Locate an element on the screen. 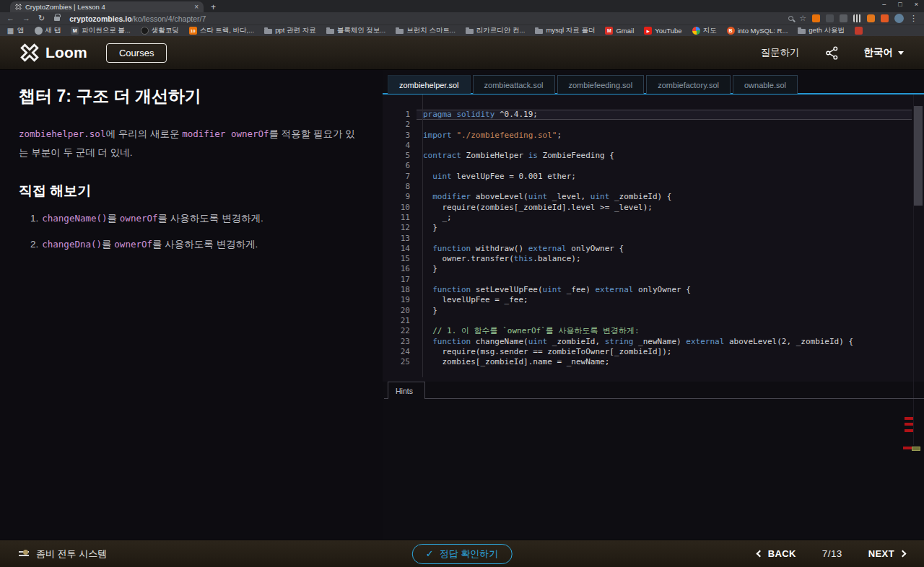 Image resolution: width=924 pixels, height=567 pixels. editor-scrollbar-thumb is located at coordinates (918, 156).